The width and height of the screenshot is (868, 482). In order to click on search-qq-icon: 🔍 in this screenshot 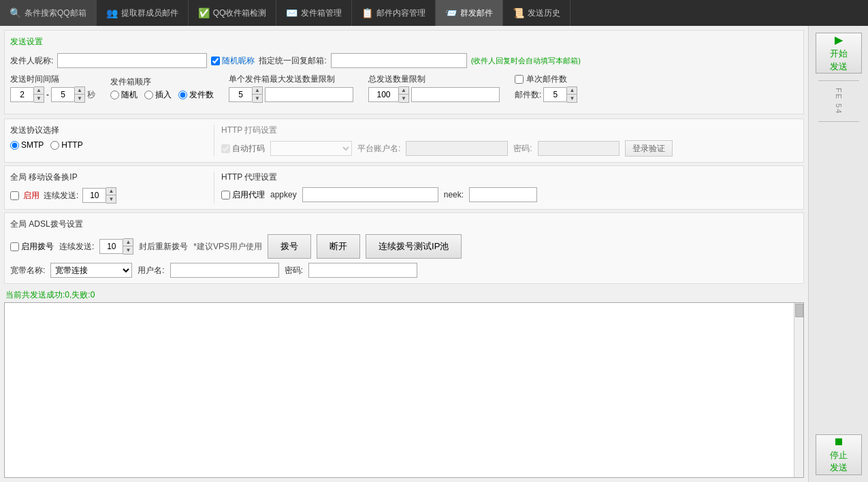, I will do `click(15, 13)`.